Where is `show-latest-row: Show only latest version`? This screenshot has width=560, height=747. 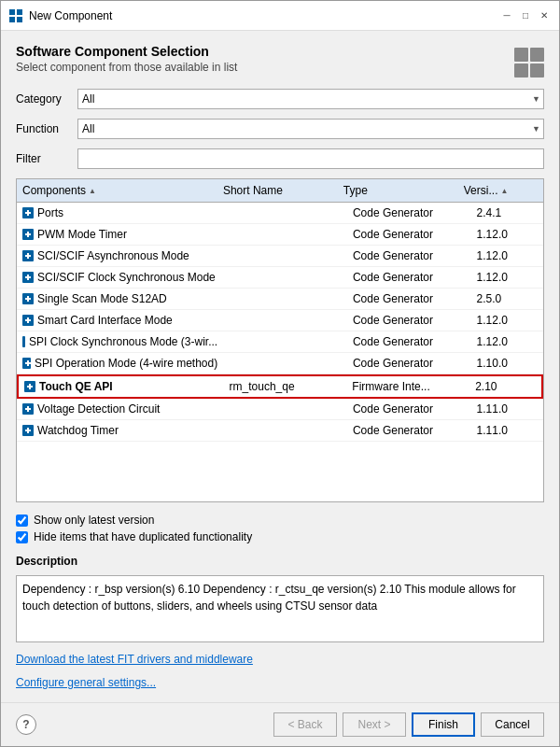
show-latest-row: Show only latest version is located at coordinates (280, 520).